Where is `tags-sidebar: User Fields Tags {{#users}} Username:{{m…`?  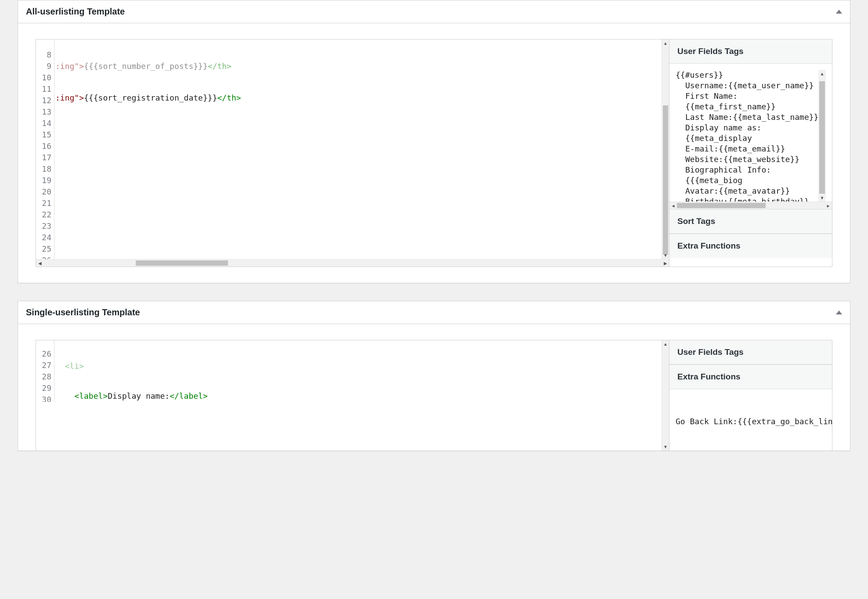
tags-sidebar: User Fields Tags {{#users}} Username:{{m… is located at coordinates (751, 153).